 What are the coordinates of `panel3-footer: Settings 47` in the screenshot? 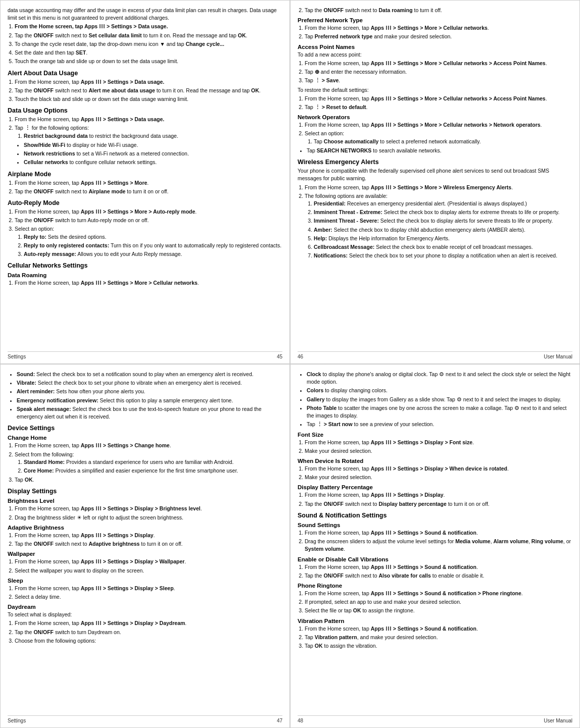 It's located at (145, 719).